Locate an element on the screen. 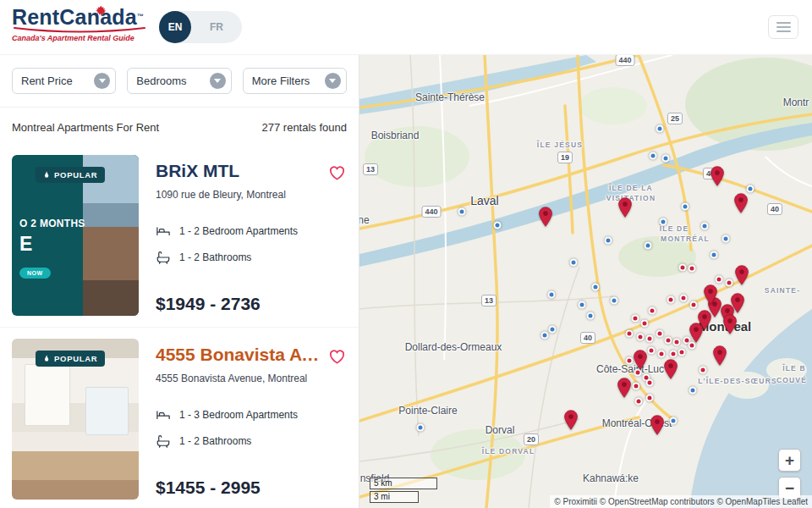 The image size is (812, 508). bedrooms-filter: Bedrooms is located at coordinates (179, 81).